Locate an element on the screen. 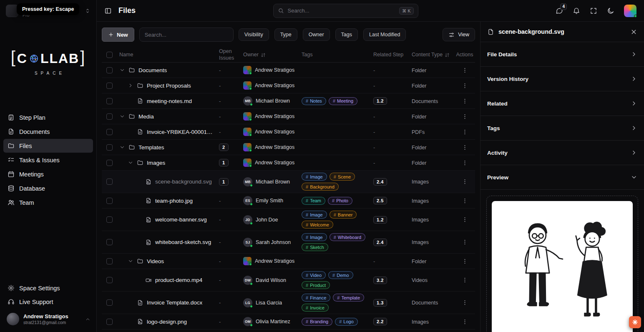 This screenshot has width=644, height=332. table-row-videos: Videos-Andrew Stratigos-Folder is located at coordinates (289, 261).